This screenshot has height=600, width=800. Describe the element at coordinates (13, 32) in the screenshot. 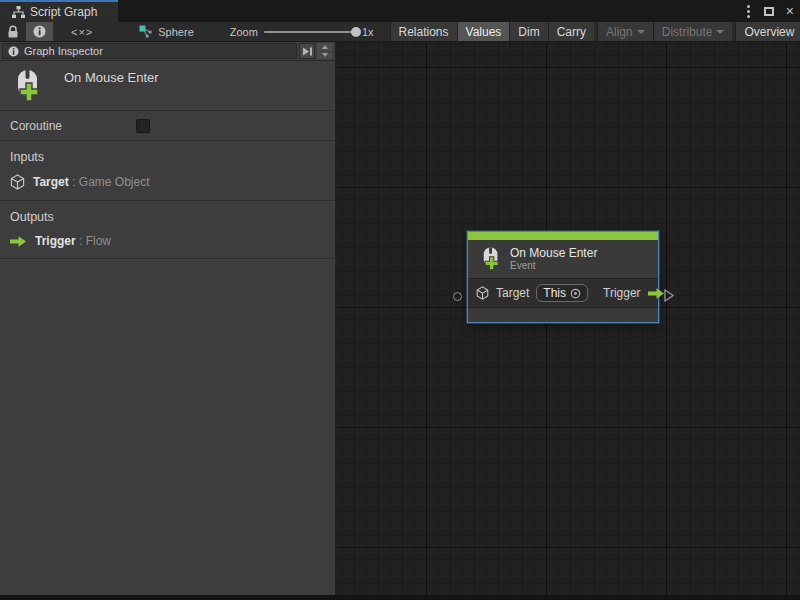

I see `lock-icon` at that location.